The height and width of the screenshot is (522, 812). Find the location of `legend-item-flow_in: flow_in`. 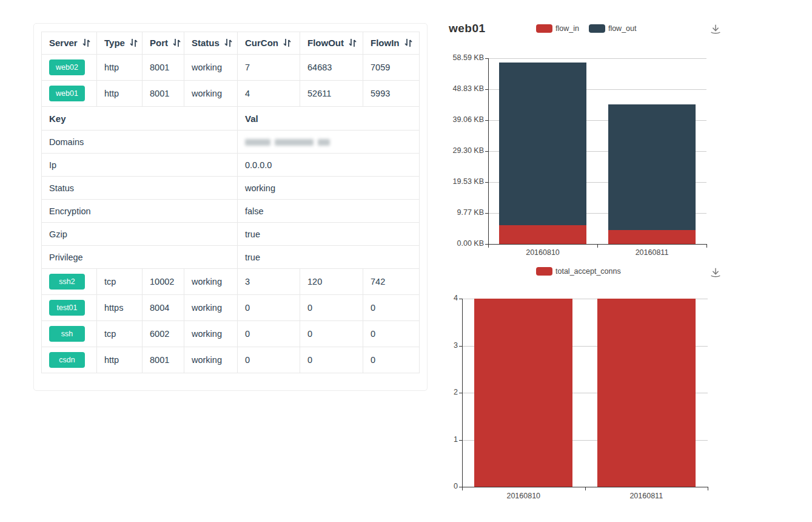

legend-item-flow_in: flow_in is located at coordinates (558, 29).